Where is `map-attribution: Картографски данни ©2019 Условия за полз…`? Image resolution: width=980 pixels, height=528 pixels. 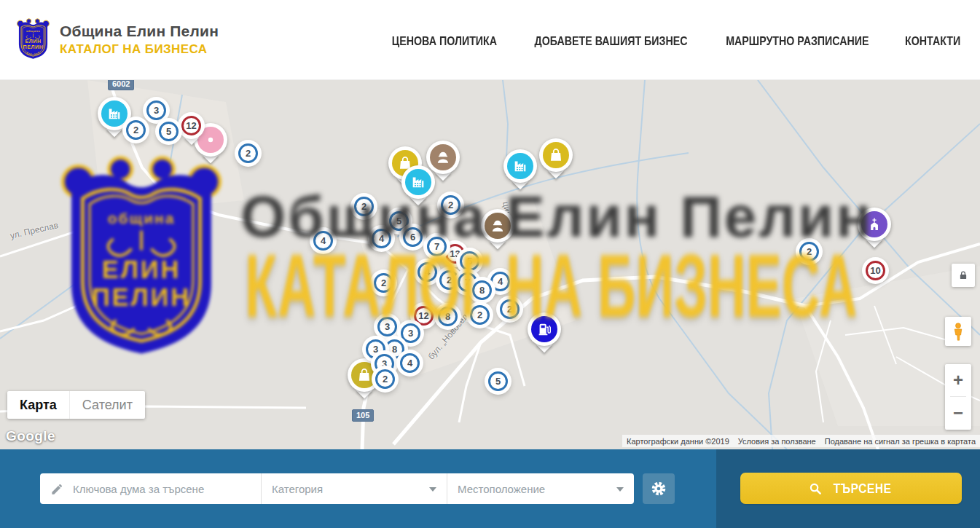 map-attribution: Картографски данни ©2019 Условия за полз… is located at coordinates (801, 441).